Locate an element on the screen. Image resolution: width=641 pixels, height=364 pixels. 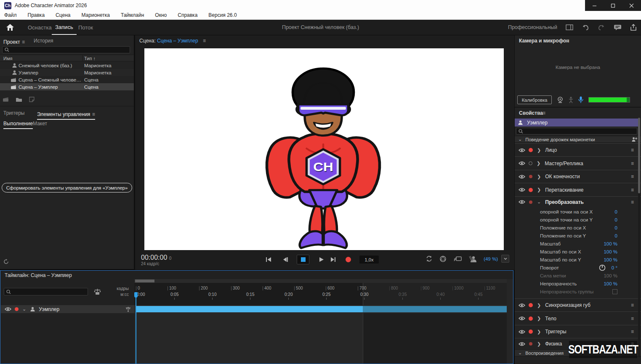
rotation-dial-icon is located at coordinates (602, 268).